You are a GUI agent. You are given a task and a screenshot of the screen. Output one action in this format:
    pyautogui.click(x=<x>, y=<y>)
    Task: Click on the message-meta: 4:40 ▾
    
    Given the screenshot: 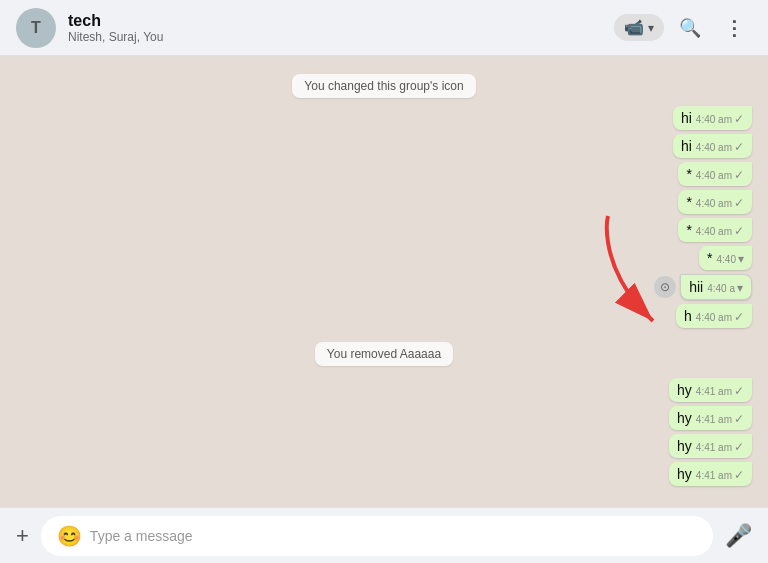 What is the action you would take?
    pyautogui.click(x=730, y=259)
    